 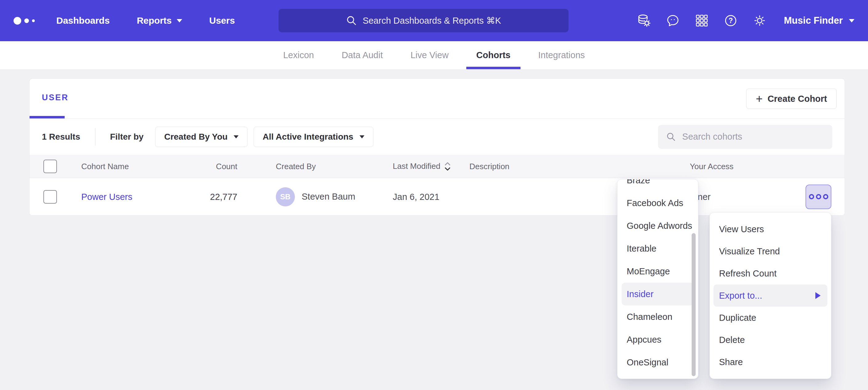 I want to click on plus-icon: +, so click(x=759, y=99).